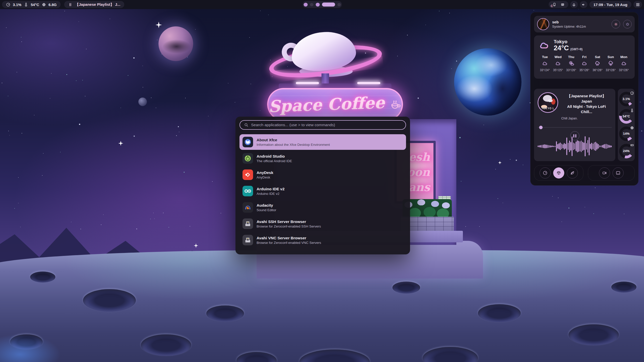  Describe the element at coordinates (248, 224) in the screenshot. I see `avahi-icon` at that location.